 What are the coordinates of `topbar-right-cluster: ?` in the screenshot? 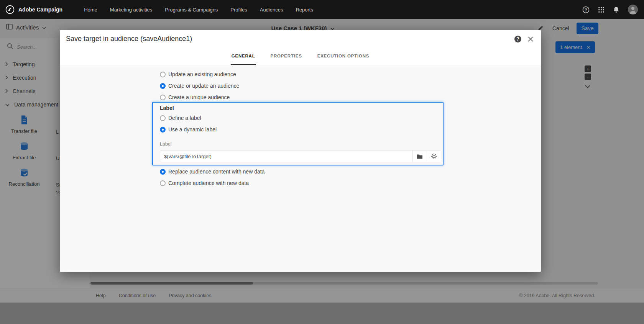 It's located at (610, 10).